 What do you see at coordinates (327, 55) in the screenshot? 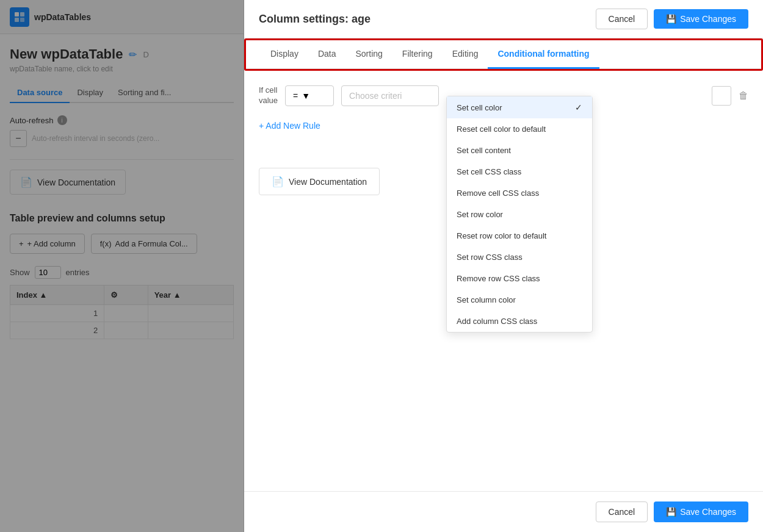
I see `tab-data: Data` at bounding box center [327, 55].